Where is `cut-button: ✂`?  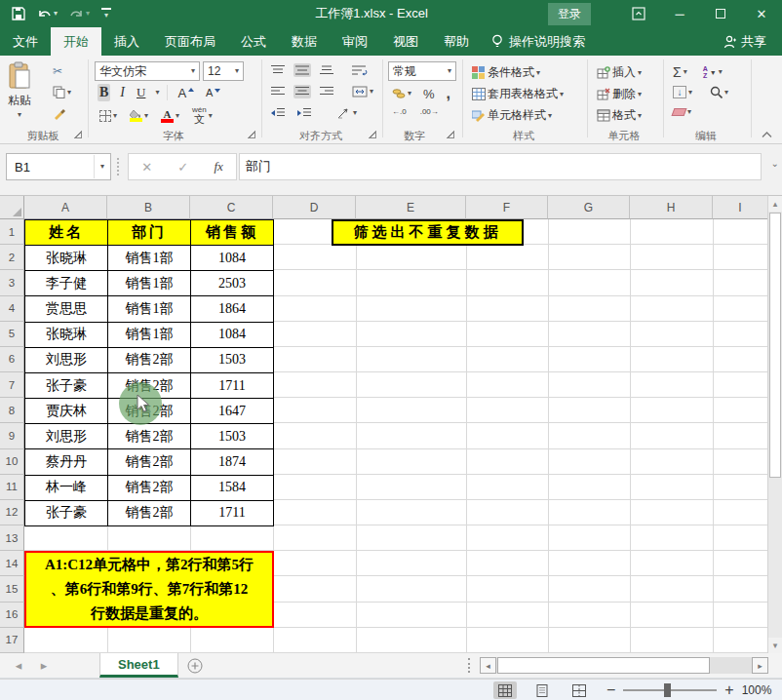 cut-button: ✂ is located at coordinates (58, 71).